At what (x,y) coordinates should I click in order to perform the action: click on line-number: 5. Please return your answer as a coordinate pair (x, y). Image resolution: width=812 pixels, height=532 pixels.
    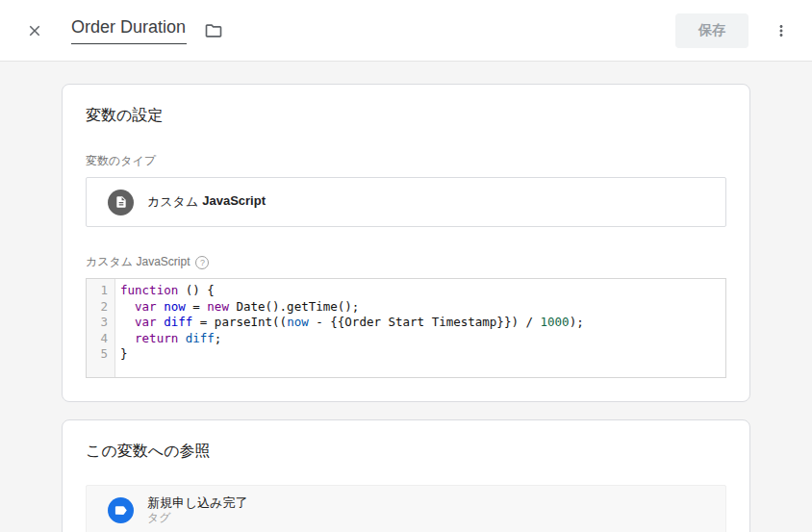
    Looking at the image, I should click on (100, 354).